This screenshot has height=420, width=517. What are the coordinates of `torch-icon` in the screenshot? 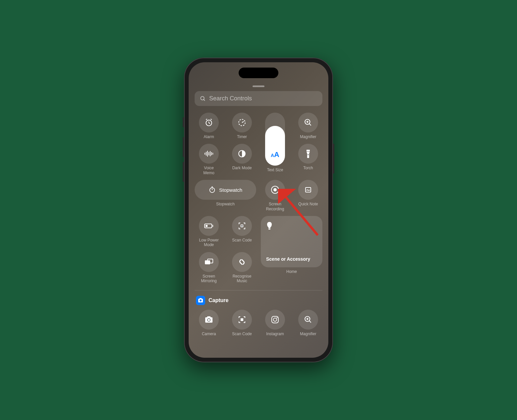 It's located at (308, 154).